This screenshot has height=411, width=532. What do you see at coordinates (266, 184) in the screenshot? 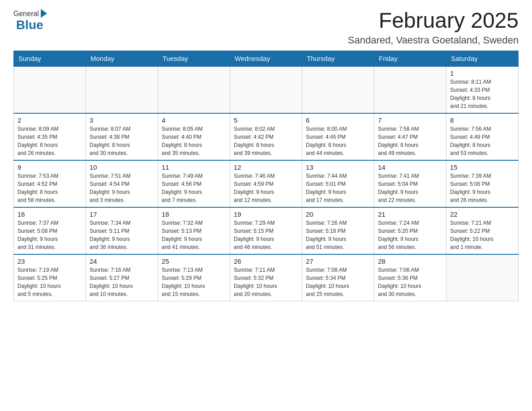
I see `calendar-cell: 12Sunrise: 7:46 AMSunset: 4:59 PMDayligh…` at bounding box center [266, 184].